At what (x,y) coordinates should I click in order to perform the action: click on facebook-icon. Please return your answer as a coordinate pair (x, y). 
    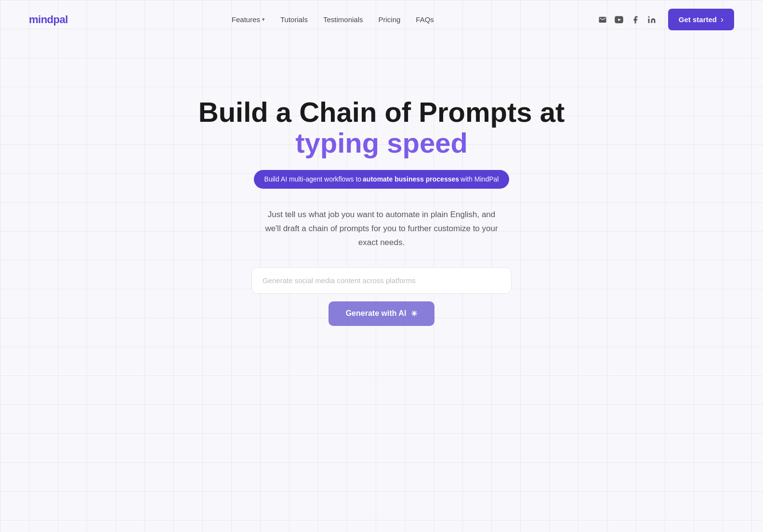
    Looking at the image, I should click on (635, 20).